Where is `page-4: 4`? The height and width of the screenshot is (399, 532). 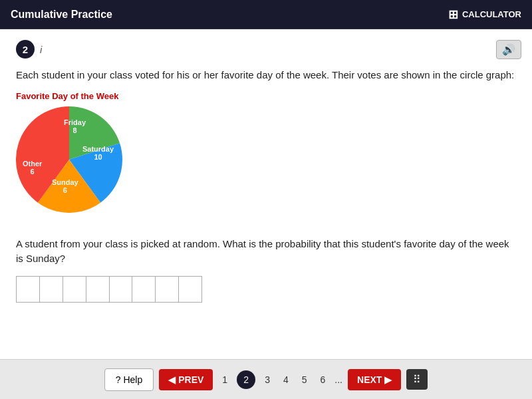
page-4: 4 is located at coordinates (286, 380).